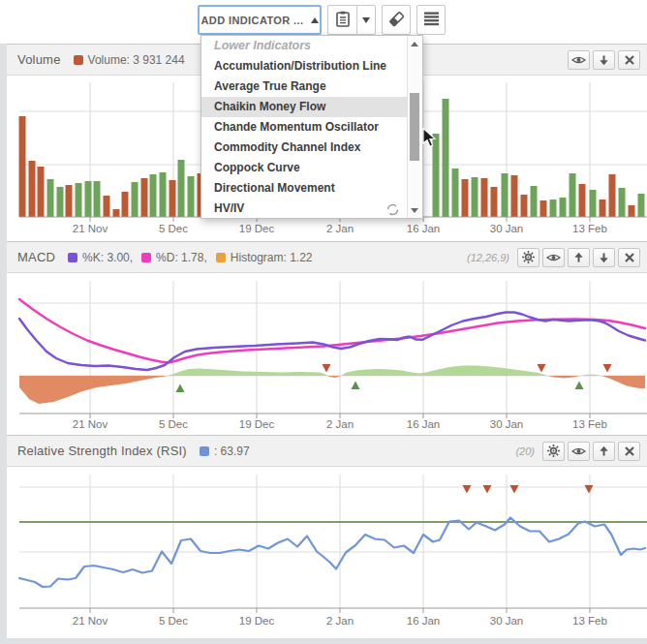  I want to click on scrollbar-thumb, so click(415, 127).